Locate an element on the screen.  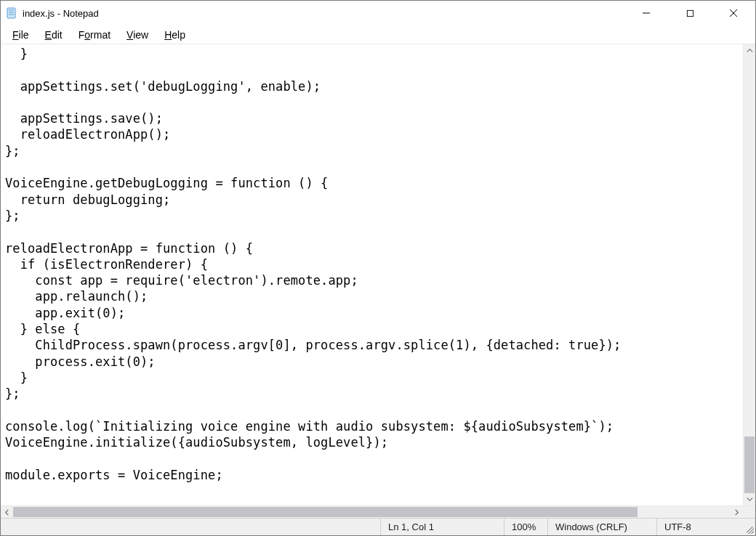
menu-file: File is located at coordinates (20, 35).